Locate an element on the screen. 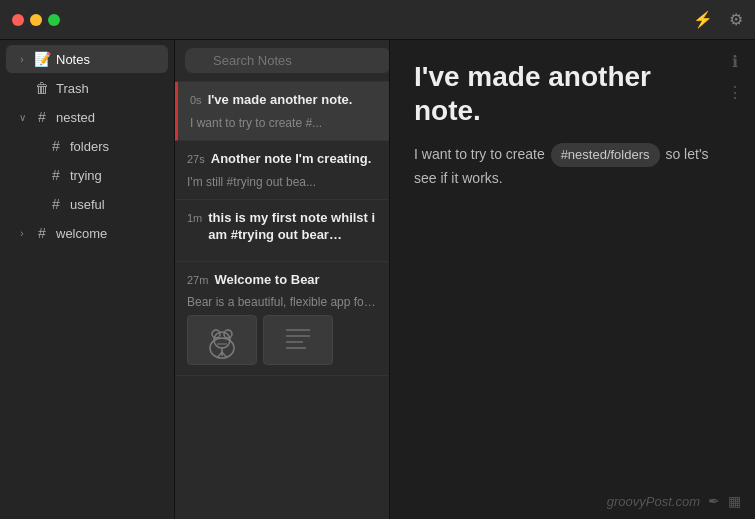 The width and height of the screenshot is (755, 519). tag-chip: #nested/folders is located at coordinates (606, 155).